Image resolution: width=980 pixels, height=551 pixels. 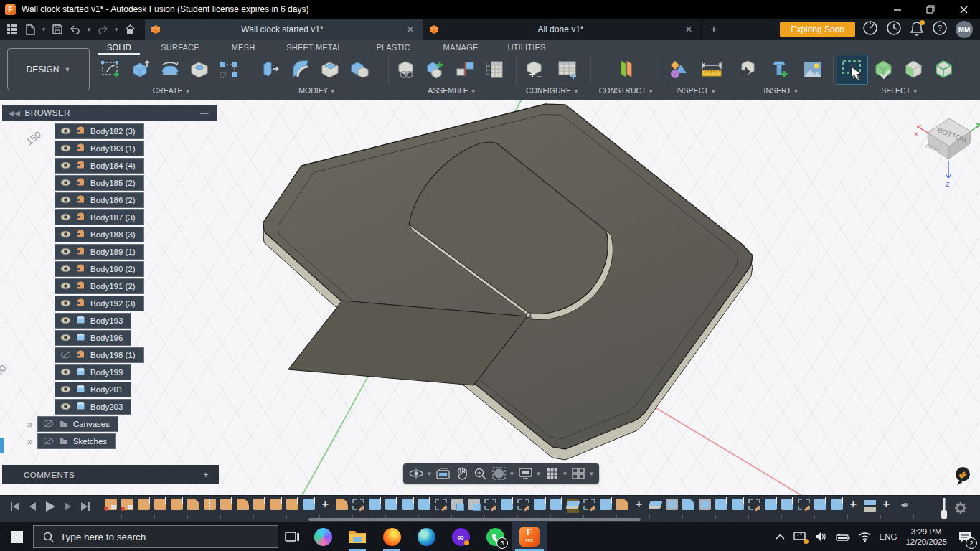 I want to click on ribbon-tab-surface: SURFACE, so click(x=180, y=47).